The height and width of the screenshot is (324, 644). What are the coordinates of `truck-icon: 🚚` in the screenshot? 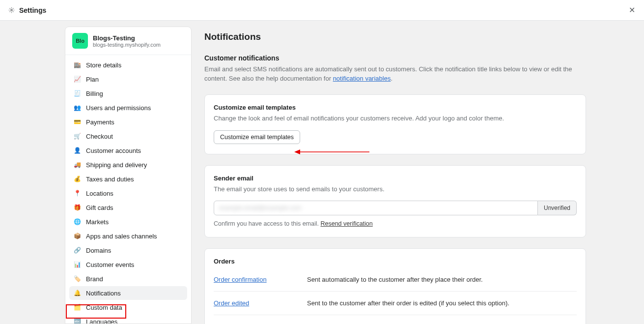 It's located at (77, 165).